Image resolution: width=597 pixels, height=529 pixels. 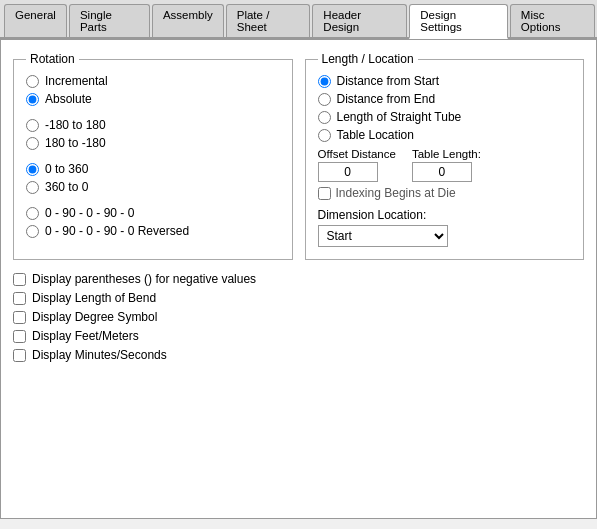 I want to click on cb-length-bend, so click(x=20, y=298).